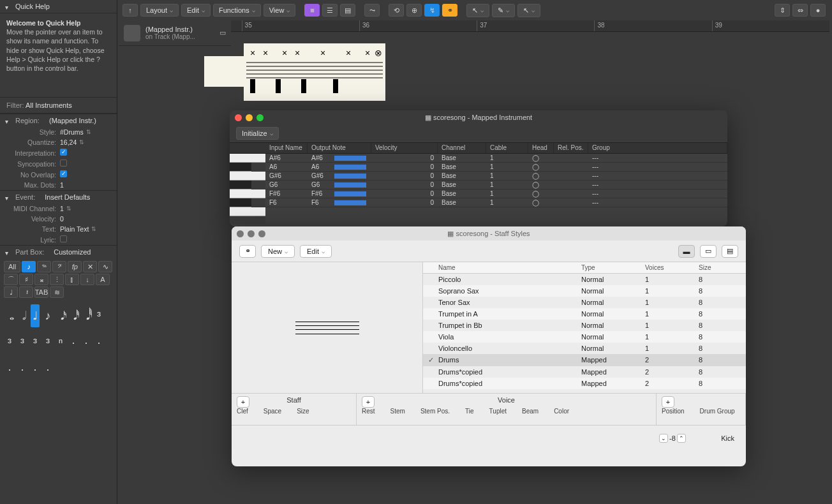 The width and height of the screenshot is (832, 504). What do you see at coordinates (73, 316) in the screenshot?
I see `note-32: 𝅘𝅥𝅰` at bounding box center [73, 316].